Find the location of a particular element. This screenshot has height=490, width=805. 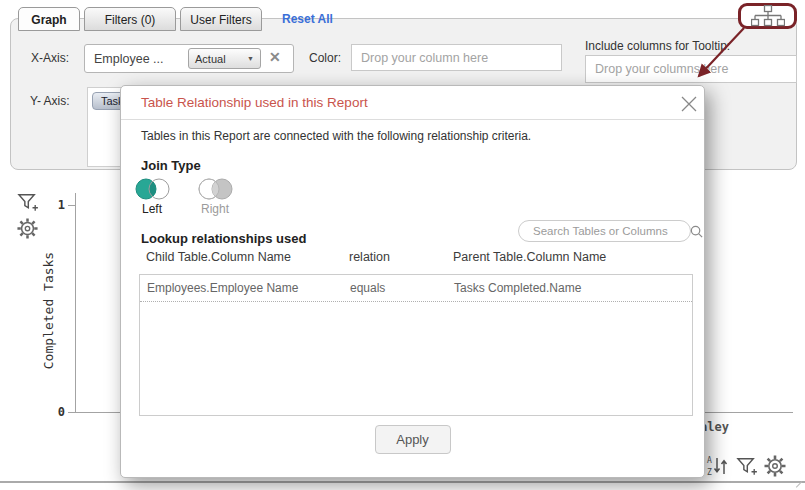

svg-text: Z is located at coordinates (710, 472).